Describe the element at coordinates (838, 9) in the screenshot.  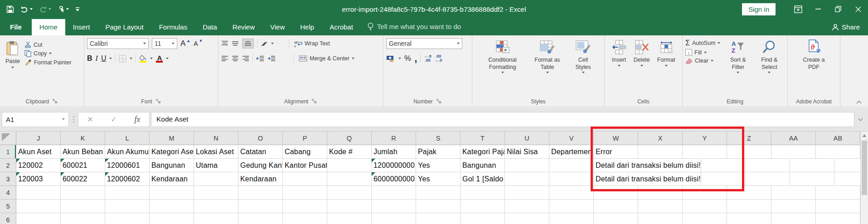
I see `restore-button` at that location.